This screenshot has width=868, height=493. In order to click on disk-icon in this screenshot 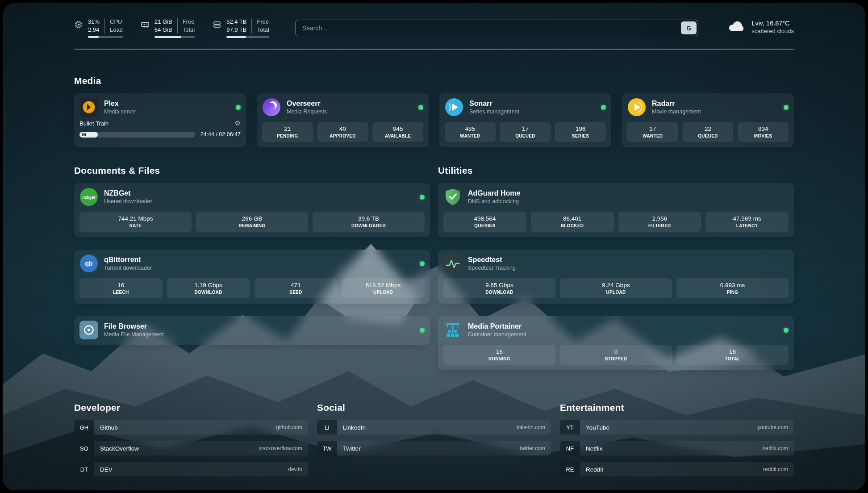, I will do `click(217, 25)`.